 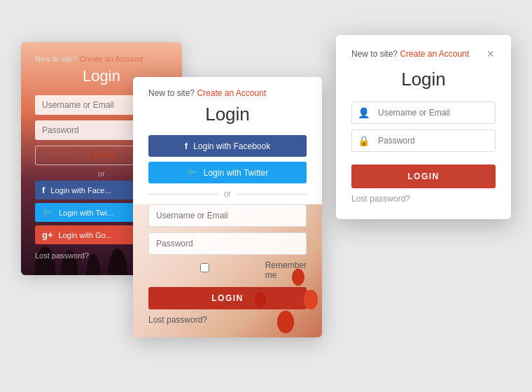 What do you see at coordinates (227, 115) in the screenshot?
I see `login-title-2: Login` at bounding box center [227, 115].